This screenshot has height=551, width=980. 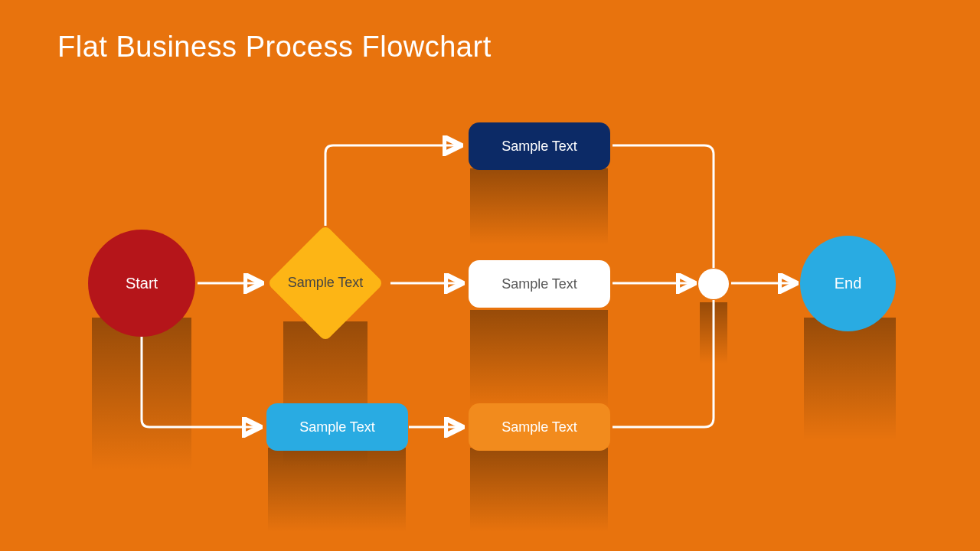 What do you see at coordinates (848, 283) in the screenshot?
I see `end-label: End` at bounding box center [848, 283].